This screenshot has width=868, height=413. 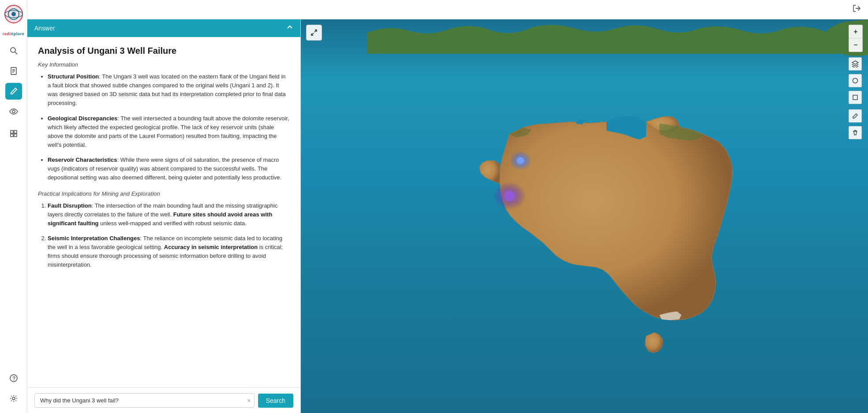 I want to click on map-expand-button, so click(x=314, y=33).